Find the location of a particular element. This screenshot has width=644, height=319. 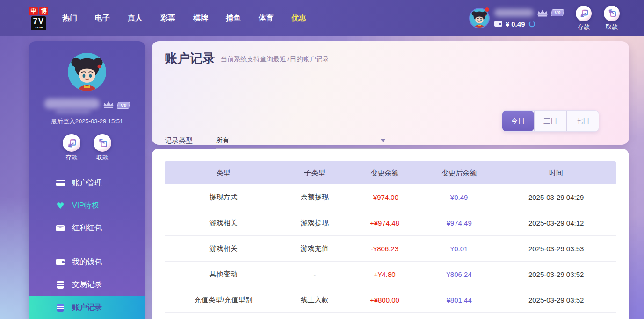

nav-item: 棋牌 is located at coordinates (201, 19).